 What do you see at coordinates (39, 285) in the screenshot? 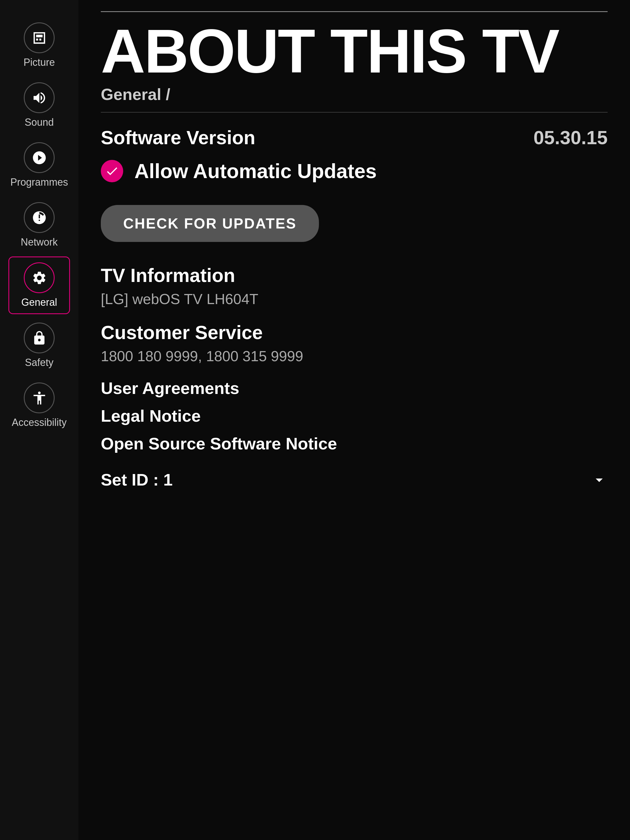
I see `sidebar-item-general: General` at bounding box center [39, 285].